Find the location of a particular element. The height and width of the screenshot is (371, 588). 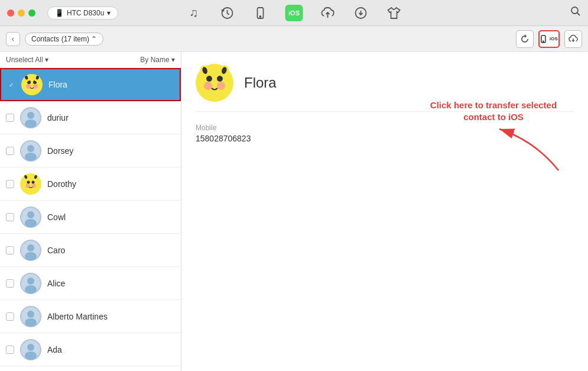

maximize-button is located at coordinates (32, 13).